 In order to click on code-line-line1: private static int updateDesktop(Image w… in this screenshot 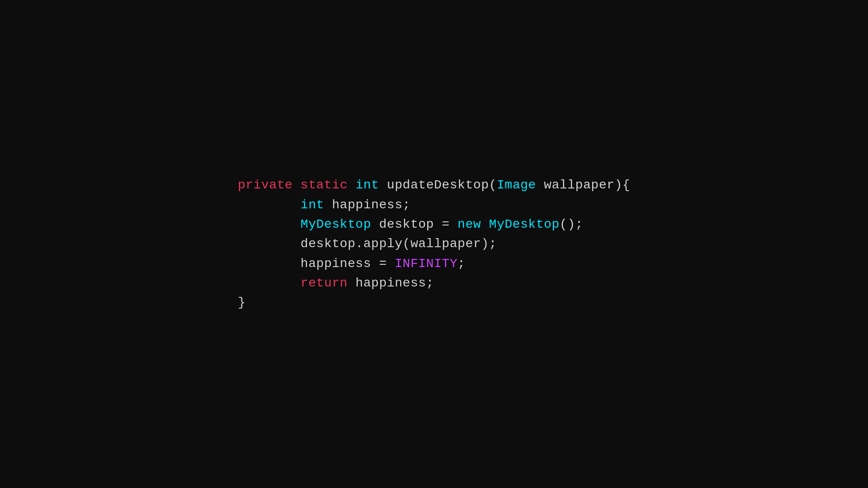, I will do `click(434, 185)`.